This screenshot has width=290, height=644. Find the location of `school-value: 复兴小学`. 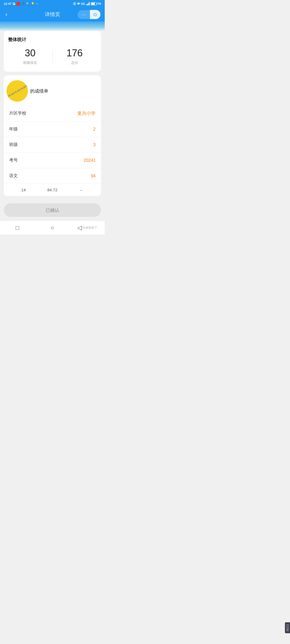

school-value: 复兴小学 is located at coordinates (86, 113).